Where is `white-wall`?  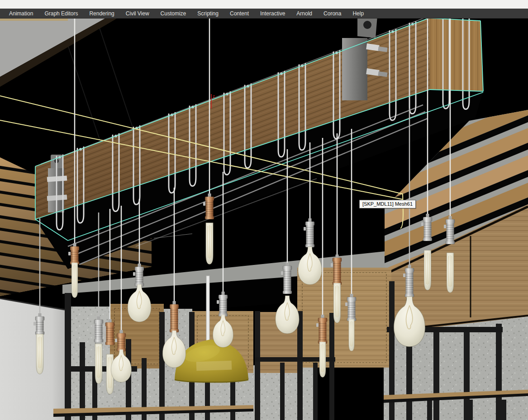 white-wall is located at coordinates (33, 359).